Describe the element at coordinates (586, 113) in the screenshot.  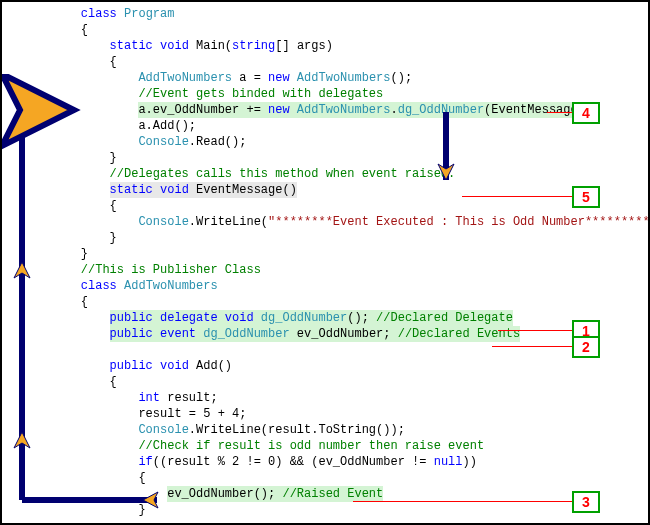
I see `callout-4: 4` at that location.